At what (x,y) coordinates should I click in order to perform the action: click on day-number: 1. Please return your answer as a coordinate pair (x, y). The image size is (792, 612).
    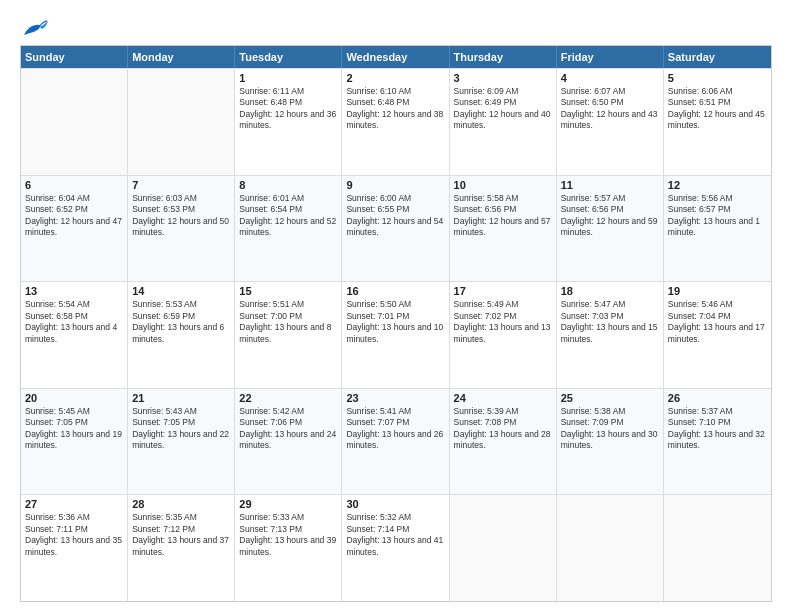
    Looking at the image, I should click on (288, 78).